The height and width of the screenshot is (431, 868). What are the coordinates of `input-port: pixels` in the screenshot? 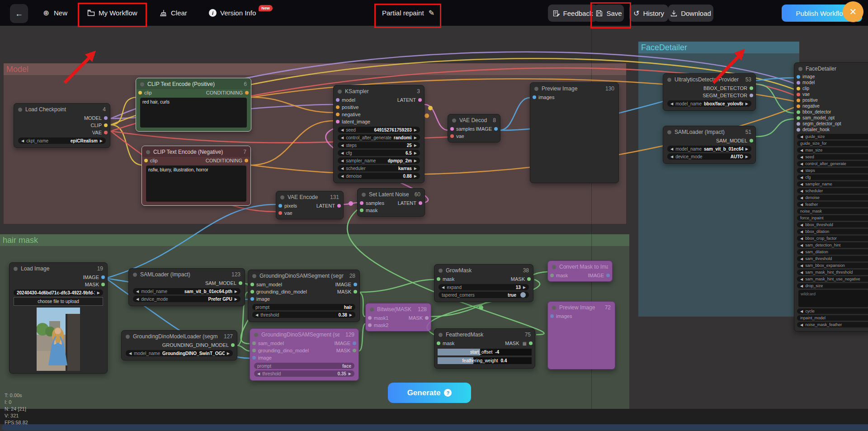 It's located at (288, 206).